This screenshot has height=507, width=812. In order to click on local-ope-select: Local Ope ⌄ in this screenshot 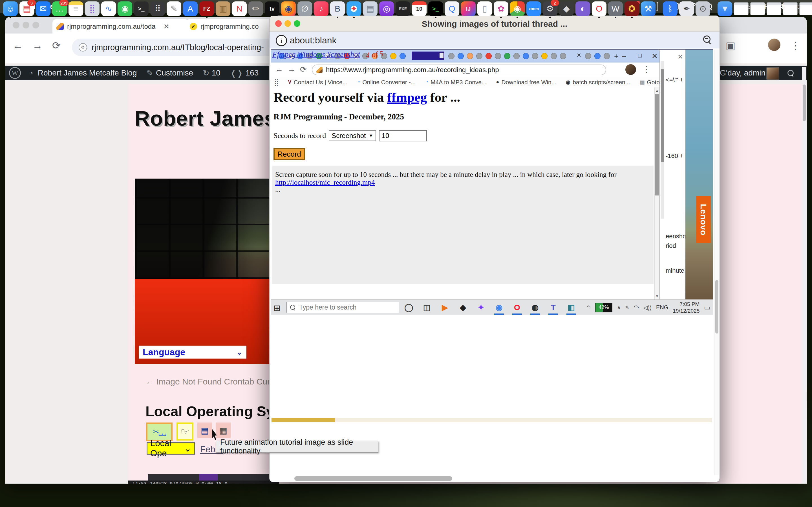, I will do `click(171, 449)`.